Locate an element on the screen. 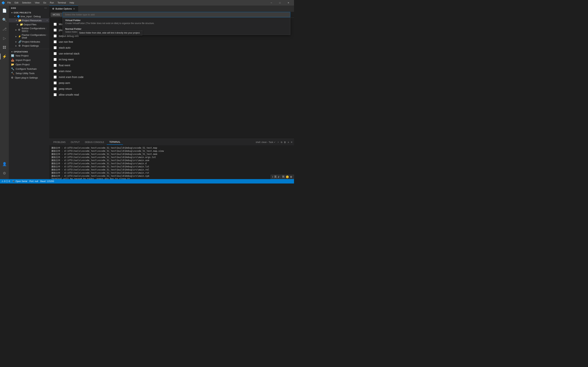 Image resolution: width=588 pixels, height=367 pixels. tab-builder-options: ⚙ Builder Options ✕ is located at coordinates (64, 9).